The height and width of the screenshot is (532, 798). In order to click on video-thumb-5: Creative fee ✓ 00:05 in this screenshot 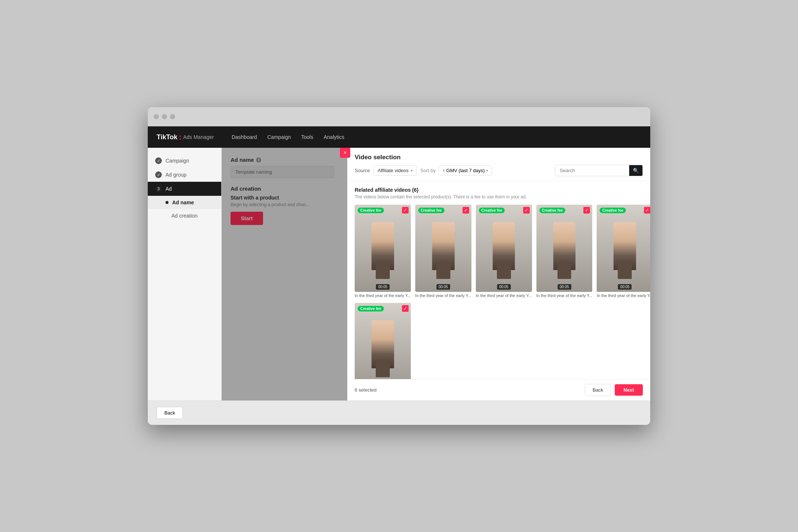, I will do `click(624, 248)`.